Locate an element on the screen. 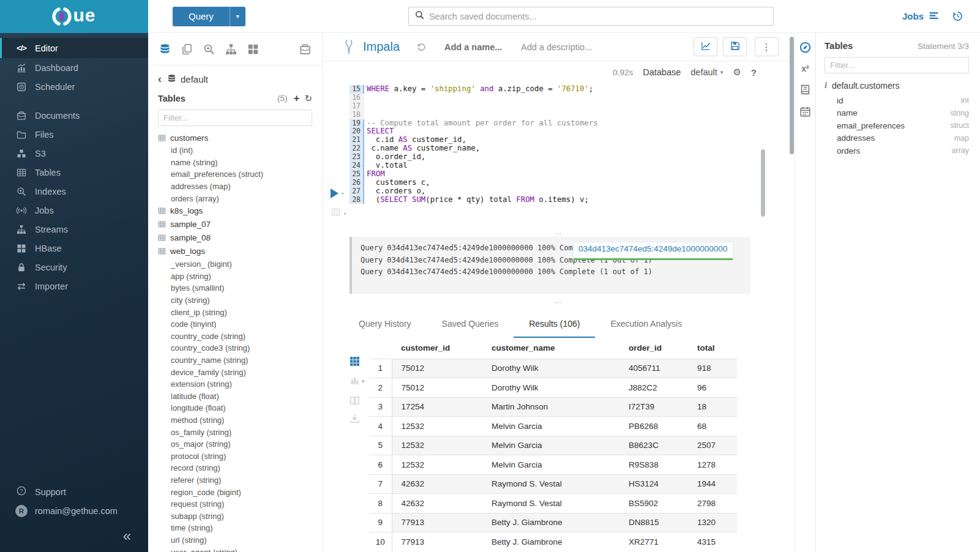  sidebar-item-tables: Tables is located at coordinates (74, 173).